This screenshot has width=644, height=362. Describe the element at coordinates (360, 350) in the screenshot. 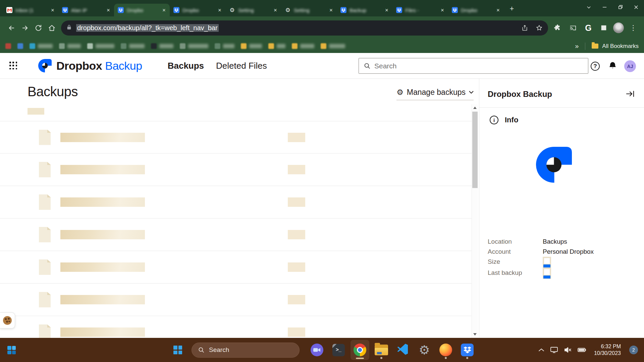

I see `taskbar-app-chrome` at that location.